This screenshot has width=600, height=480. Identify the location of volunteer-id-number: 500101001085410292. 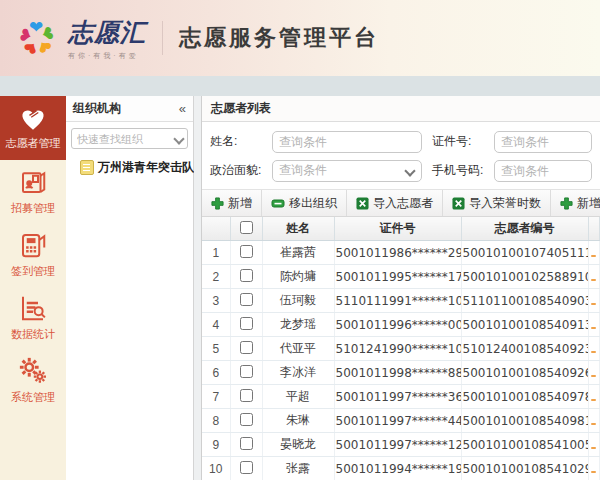
(524, 468).